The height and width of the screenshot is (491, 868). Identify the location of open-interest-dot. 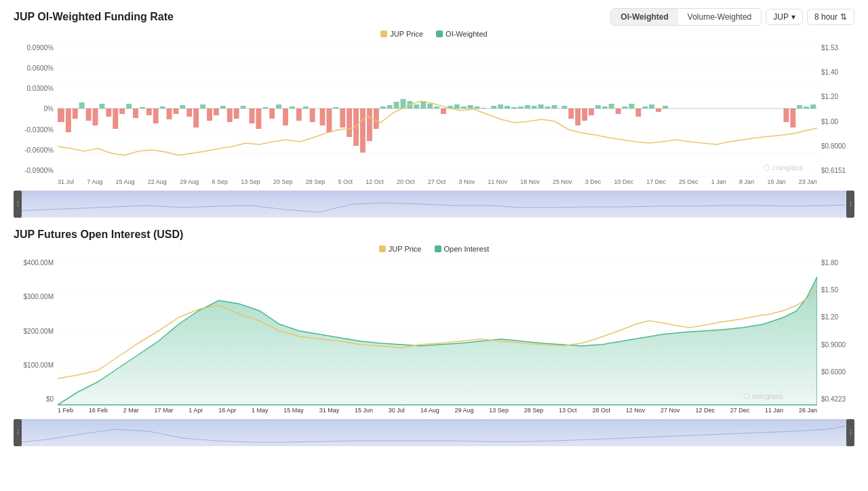
(438, 249).